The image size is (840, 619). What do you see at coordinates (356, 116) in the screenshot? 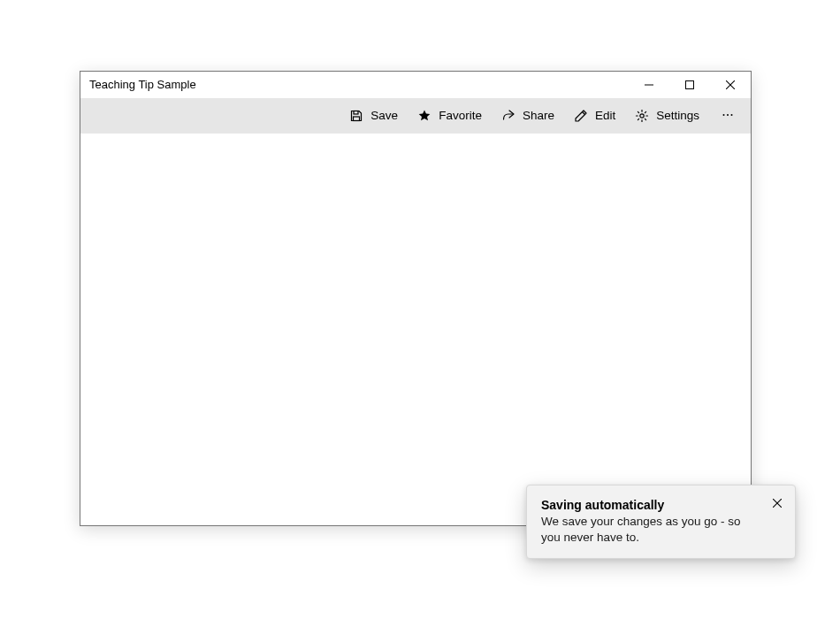
I see `save-icon` at bounding box center [356, 116].